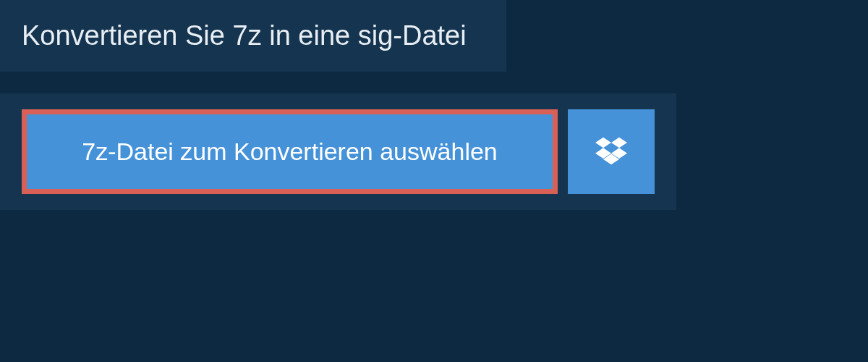 The width and height of the screenshot is (868, 362). Describe the element at coordinates (253, 36) in the screenshot. I see `header-bar: Konvertieren Sie 7z in eine sig-Datei` at that location.